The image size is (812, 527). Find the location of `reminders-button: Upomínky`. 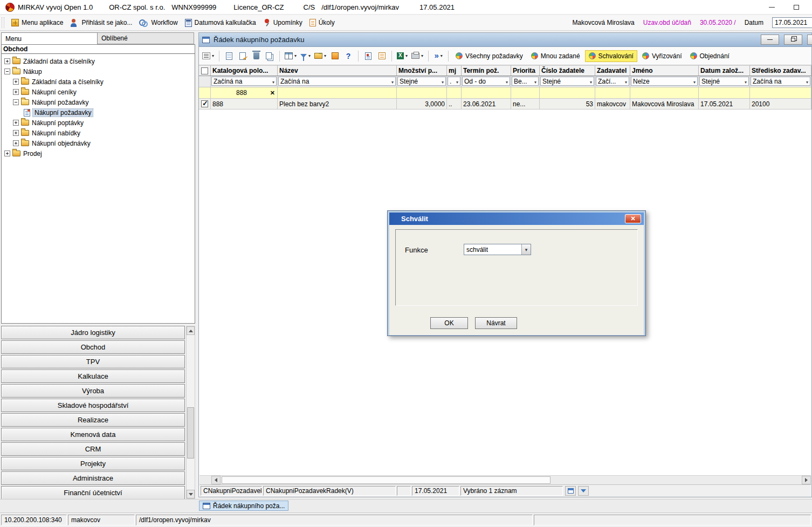

reminders-button: Upomínky is located at coordinates (283, 23).